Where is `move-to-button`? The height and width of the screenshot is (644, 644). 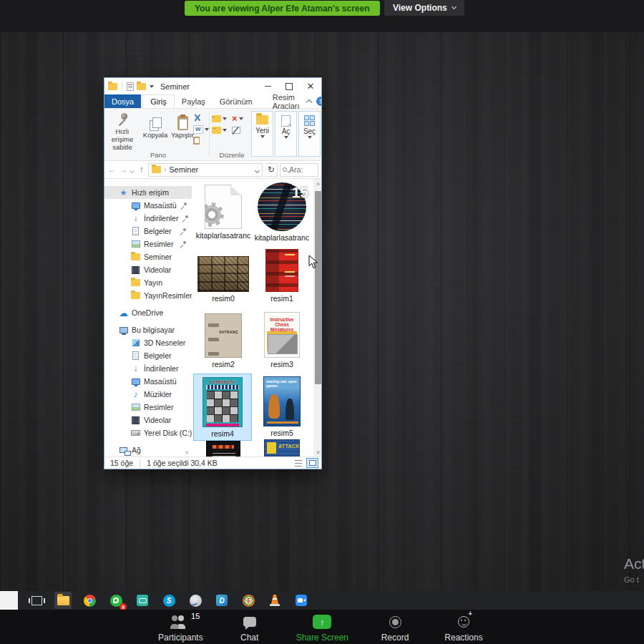 move-to-button is located at coordinates (222, 119).